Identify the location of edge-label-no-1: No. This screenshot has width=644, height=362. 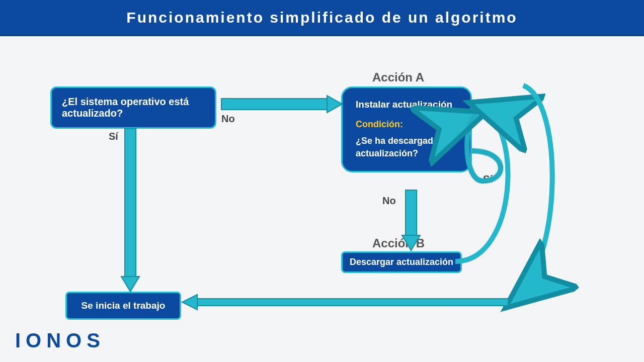
(228, 119).